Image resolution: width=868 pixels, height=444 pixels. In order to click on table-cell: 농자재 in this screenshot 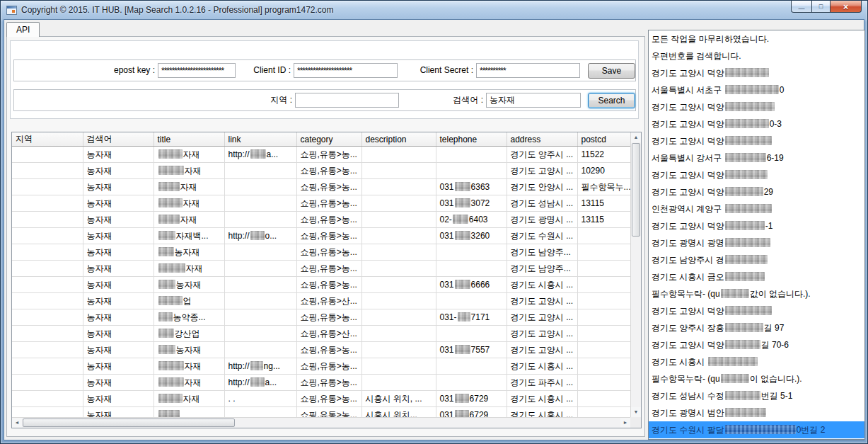, I will do `click(189, 285)`.